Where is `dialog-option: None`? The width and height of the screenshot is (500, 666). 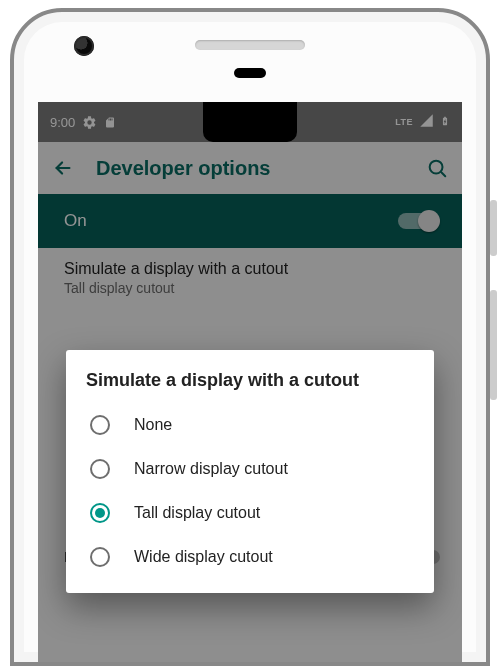 dialog-option: None is located at coordinates (250, 425).